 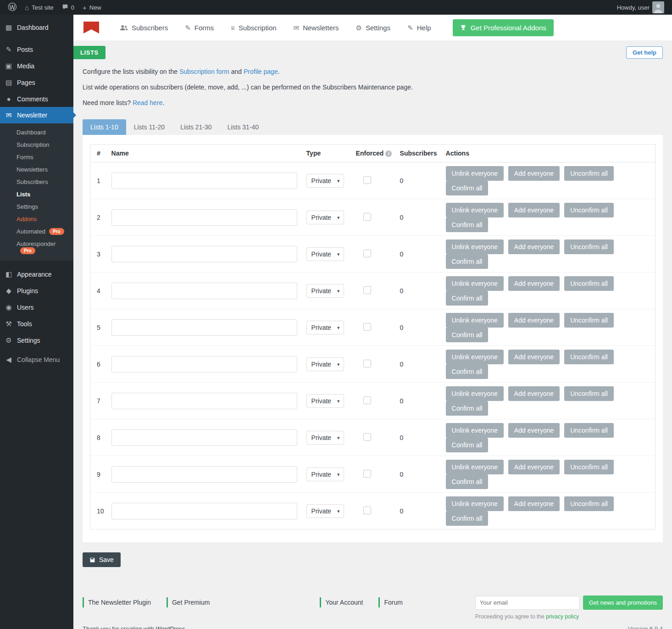 What do you see at coordinates (37, 219) in the screenshot?
I see `submenu-item-addons: Addons` at bounding box center [37, 219].